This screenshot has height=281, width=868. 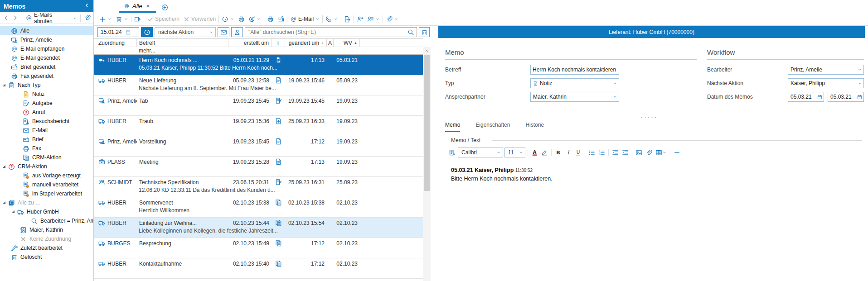 What do you see at coordinates (332, 19) in the screenshot?
I see `call-button` at bounding box center [332, 19].